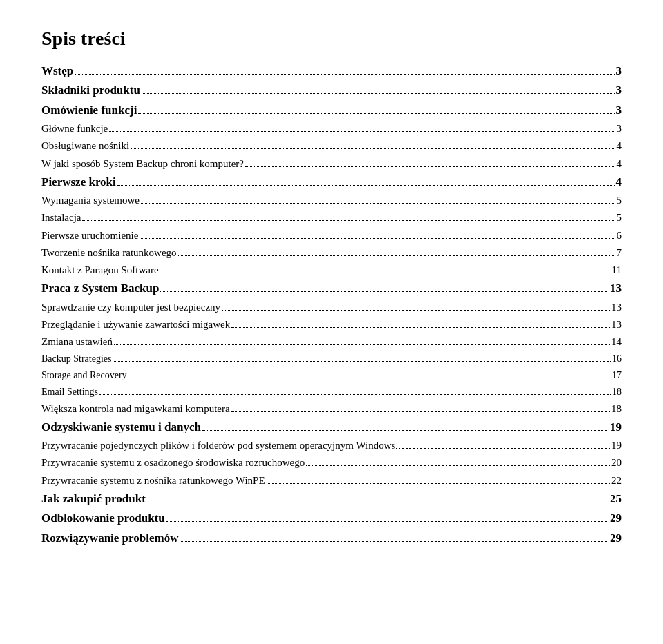 This screenshot has width=663, height=644. I want to click on toc-label: Praca z System Backup, so click(100, 289).